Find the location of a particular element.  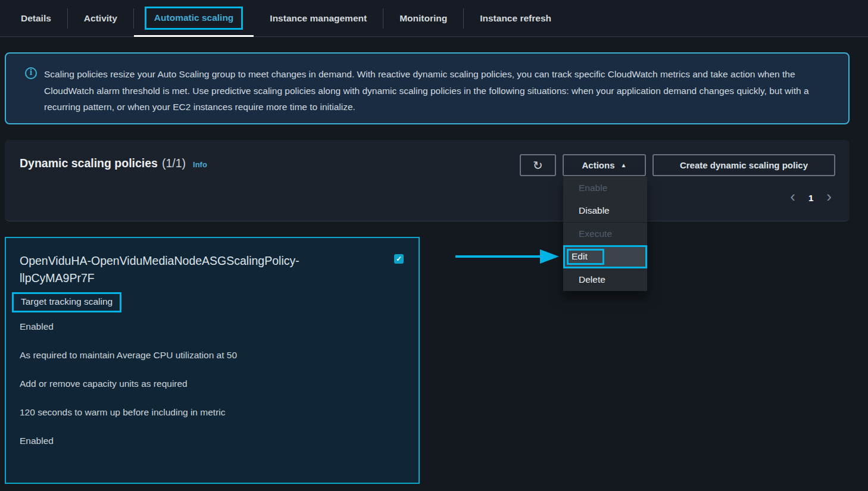

menu-item-delete: Delete is located at coordinates (605, 280).